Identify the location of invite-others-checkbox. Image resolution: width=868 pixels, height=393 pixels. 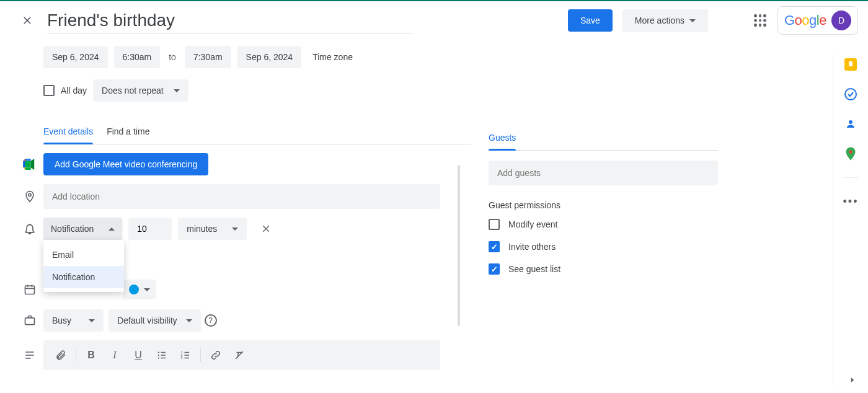
(494, 247).